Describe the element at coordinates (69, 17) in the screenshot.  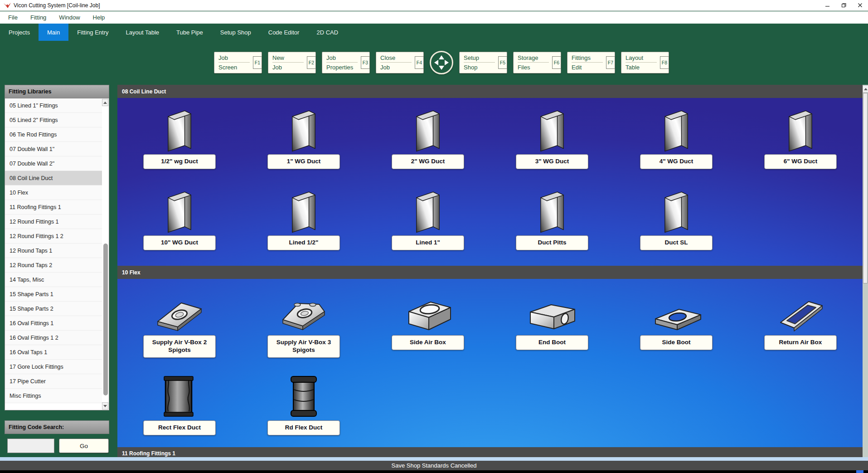
I see `menu-window: Window` at that location.